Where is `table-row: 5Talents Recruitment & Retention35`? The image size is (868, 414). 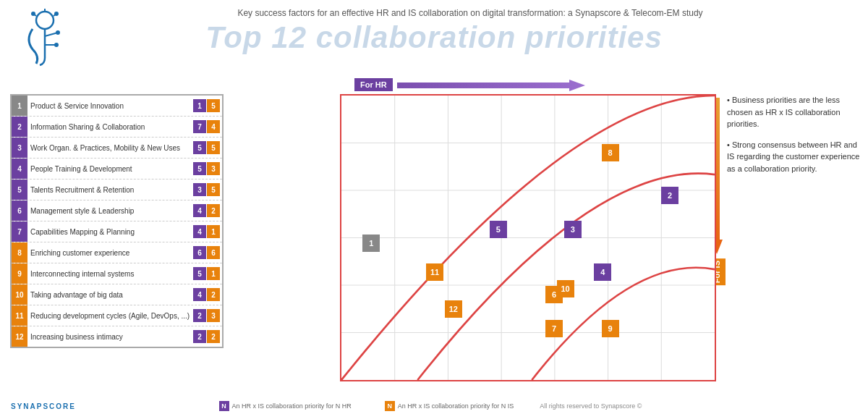 table-row: 5Talents Recruitment & Retention35 is located at coordinates (117, 190).